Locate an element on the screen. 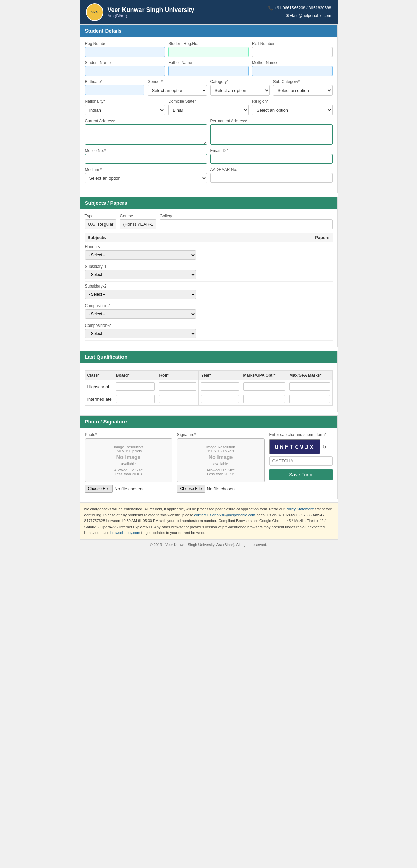 Image resolution: width=417 pixels, height=868 pixels. subcategory-group: Sub-Category* Select an option is located at coordinates (303, 87).